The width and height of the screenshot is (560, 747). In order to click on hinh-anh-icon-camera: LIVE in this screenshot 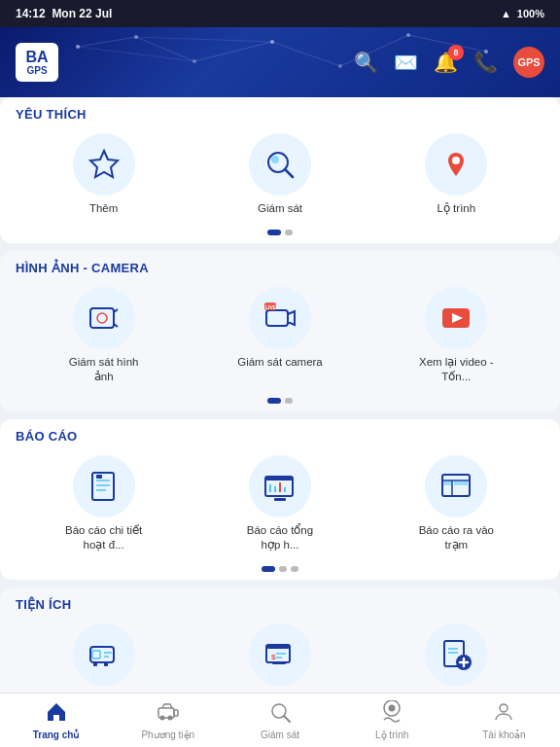, I will do `click(280, 318)`.